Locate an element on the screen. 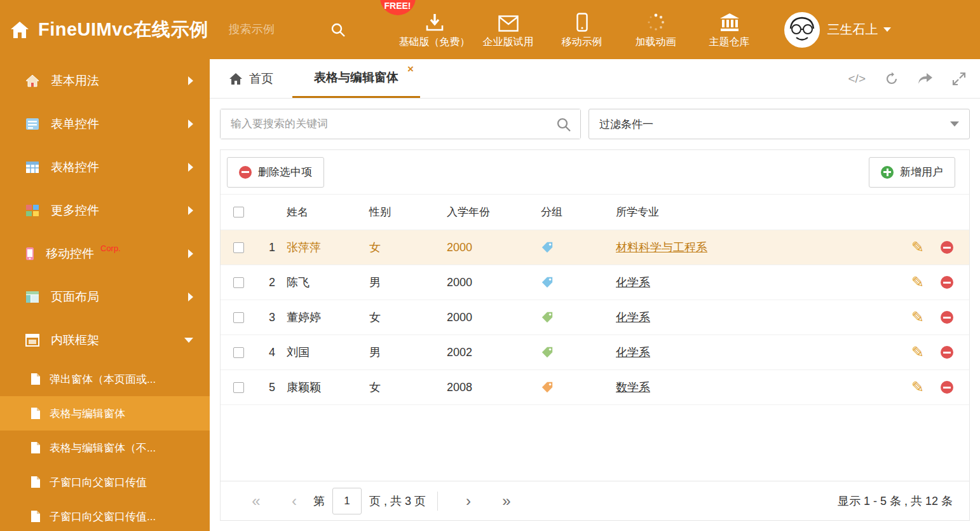 The height and width of the screenshot is (531, 980). sidebar-item-more-controls: 更多控件 is located at coordinates (105, 210).